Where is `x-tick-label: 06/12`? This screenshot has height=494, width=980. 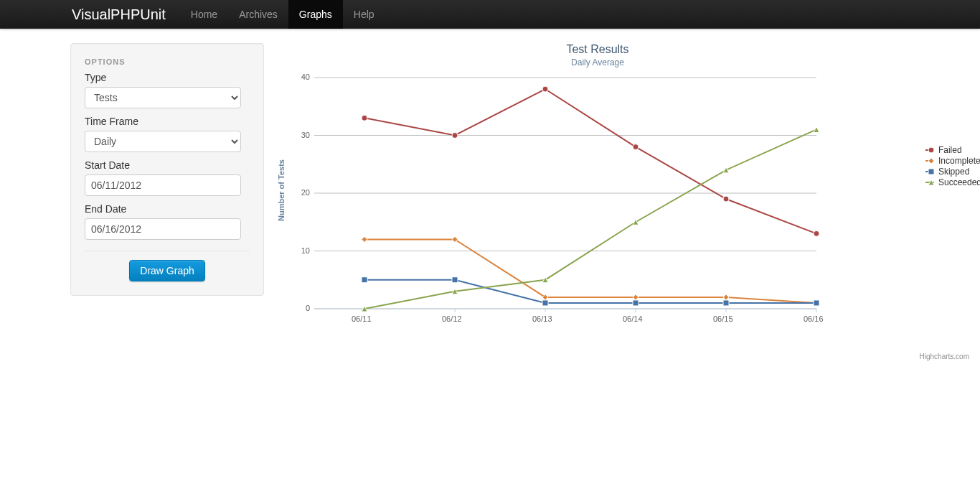
x-tick-label: 06/12 is located at coordinates (452, 319).